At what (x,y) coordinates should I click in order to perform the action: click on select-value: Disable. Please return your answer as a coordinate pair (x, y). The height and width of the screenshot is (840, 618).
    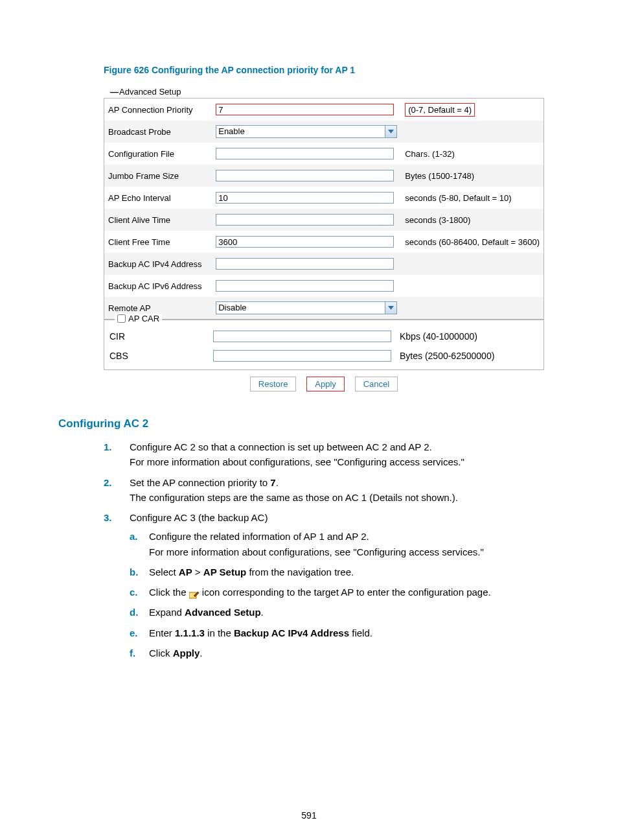
    Looking at the image, I should click on (232, 307).